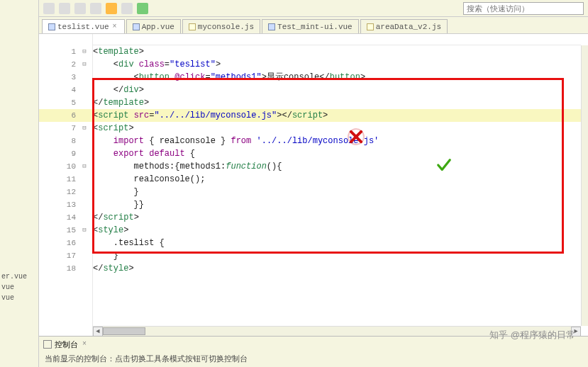 Image resolution: width=588 pixels, height=367 pixels. Describe the element at coordinates (84, 27) in the screenshot. I see `tab-label: teslist.vue` at that location.